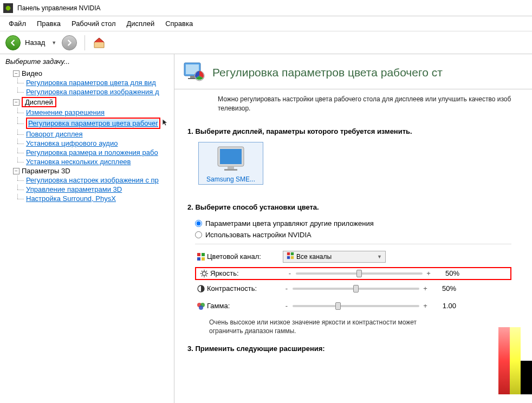 The height and width of the screenshot is (403, 532). Describe the element at coordinates (87, 102) in the screenshot. I see `tree-group-display: − Дисплей` at that location.